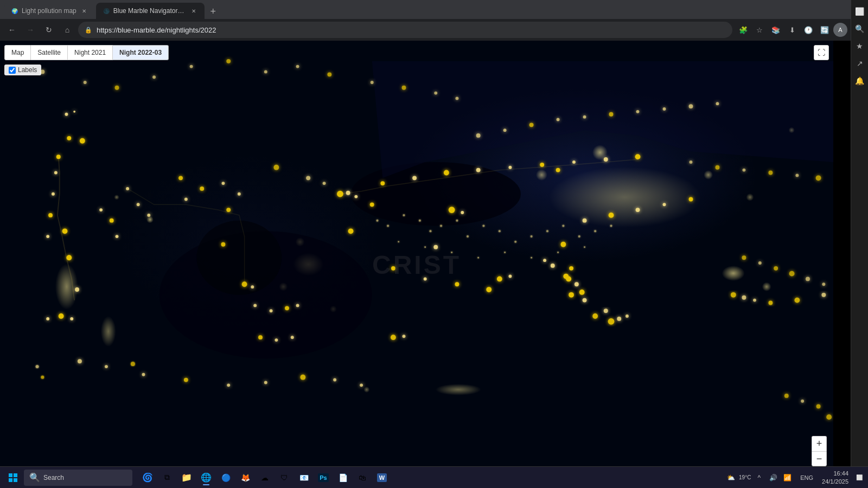 The image size is (868, 488). I want to click on taskbar-system-tray: ⛅ 19°C ^ 🔊 📶 ENG 16:44 24/1/2025 ⬜, so click(794, 477).